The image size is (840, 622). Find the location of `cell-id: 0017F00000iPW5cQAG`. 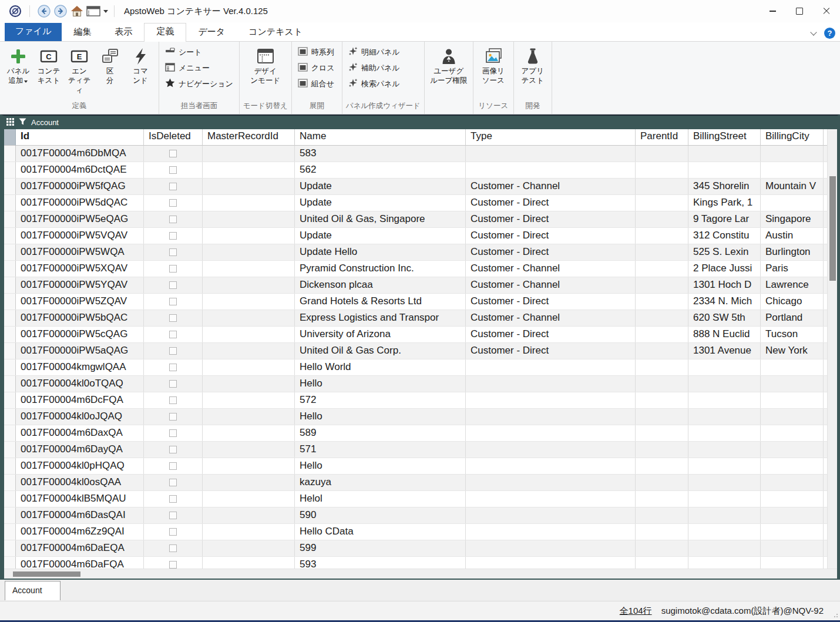

cell-id: 0017F00000iPW5cQAG is located at coordinates (80, 335).